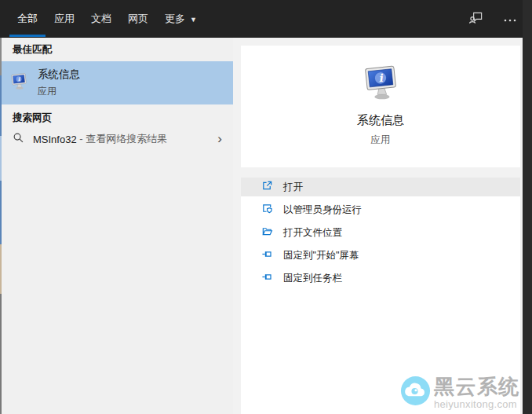 This screenshot has height=414, width=532. Describe the element at coordinates (1, 226) in the screenshot. I see `desktop-edge-left` at that location.